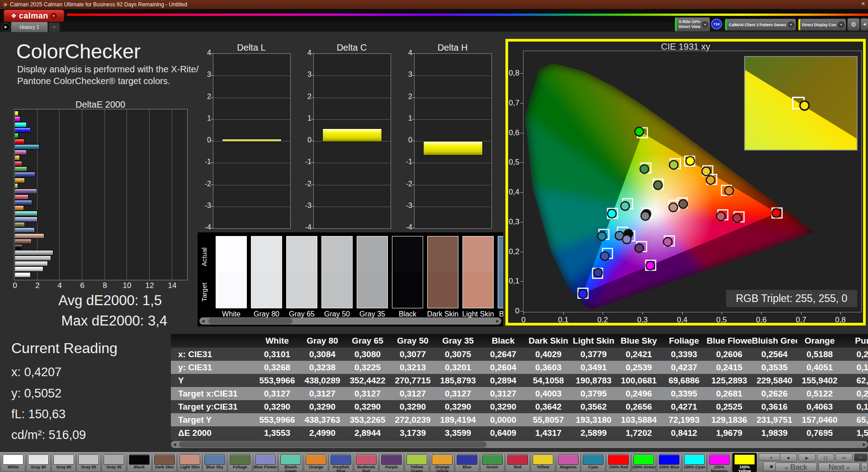 The image size is (868, 472). What do you see at coordinates (316, 467) in the screenshot?
I see `palette-label: Orange` at bounding box center [316, 467].